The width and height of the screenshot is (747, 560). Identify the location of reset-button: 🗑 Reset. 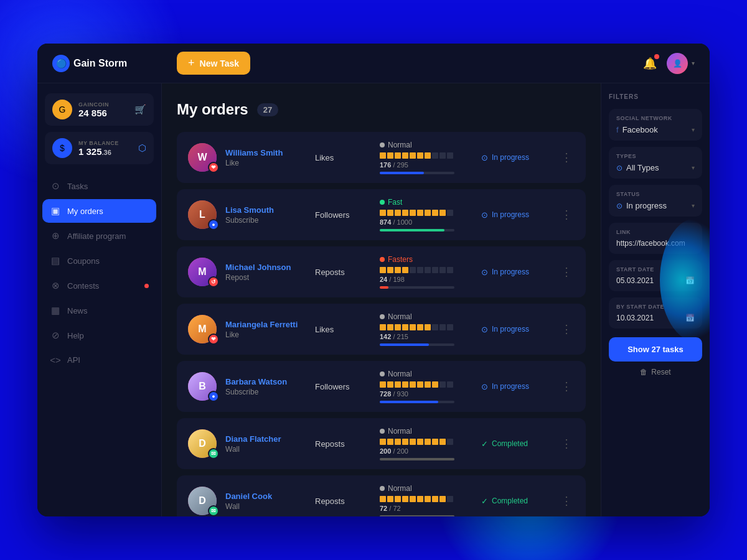
(655, 372).